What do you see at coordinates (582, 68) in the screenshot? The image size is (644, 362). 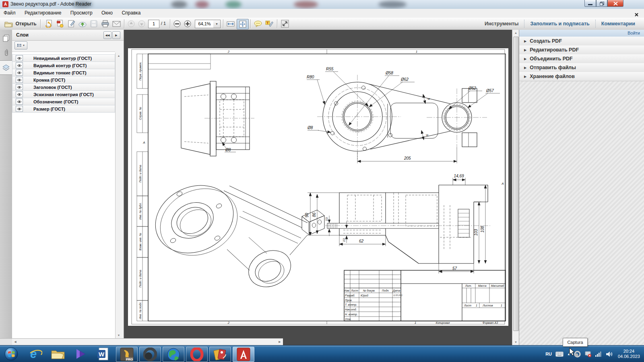 I see `section-send-files: ▶ Отправить файлы` at bounding box center [582, 68].